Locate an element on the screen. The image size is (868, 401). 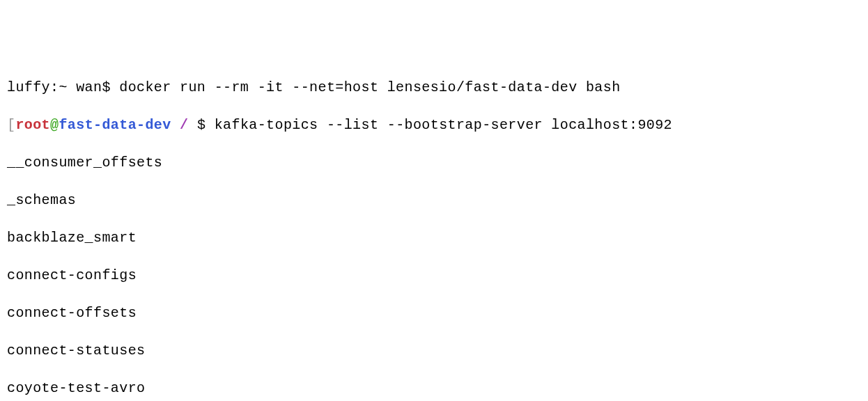
terminal-line-2: [root@fast-data-dev / $ kafka-topics --l… is located at coordinates (434, 125).